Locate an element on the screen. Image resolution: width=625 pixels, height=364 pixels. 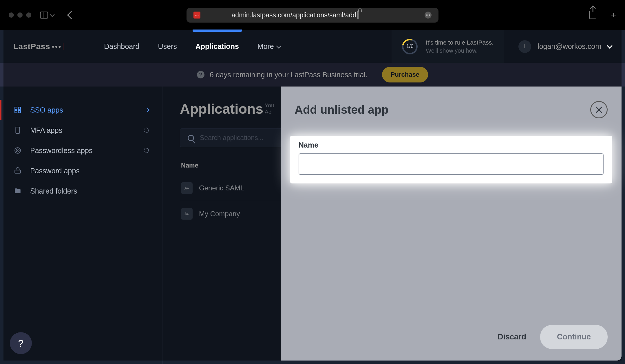
progress-counter: 1/6 is located at coordinates (410, 46).